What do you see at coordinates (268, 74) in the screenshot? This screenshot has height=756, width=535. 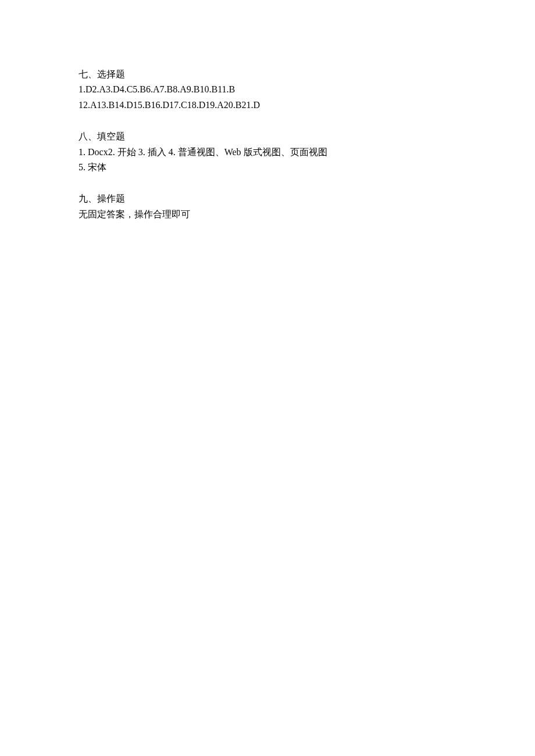 I see `section-seven-title: 七、选择题` at bounding box center [268, 74].